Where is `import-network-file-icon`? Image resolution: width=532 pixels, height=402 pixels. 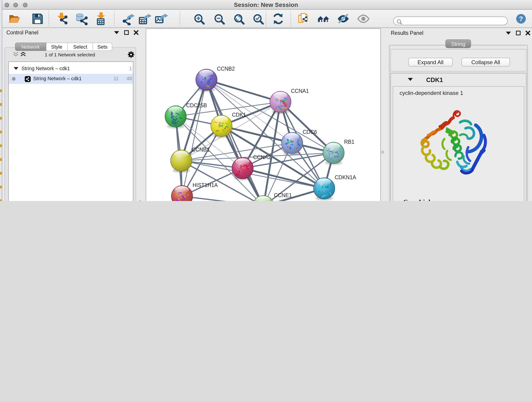 import-network-file-icon is located at coordinates (62, 19).